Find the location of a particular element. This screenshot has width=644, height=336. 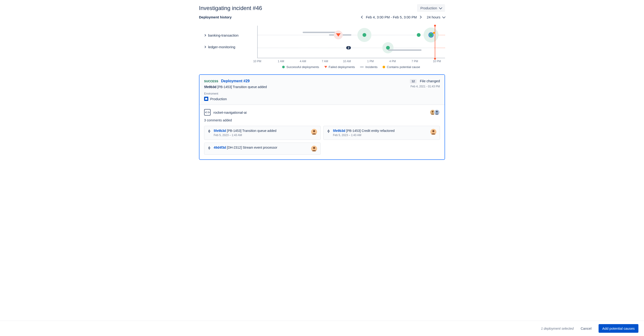

deployment-detail-panel: SUCCESS Deployment #29 5fe9b3d [PB-1453]… is located at coordinates (322, 117).